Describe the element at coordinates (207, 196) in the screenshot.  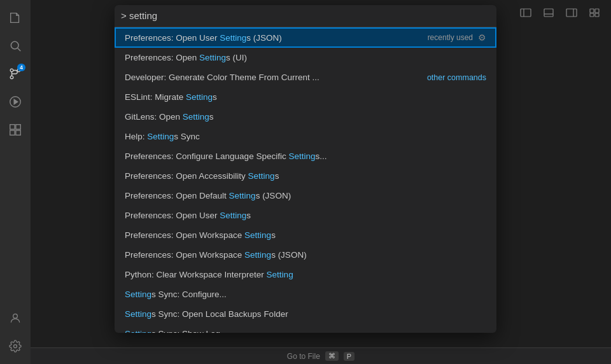
I see `item-8-text: Preferences: Open Default Settings (JSON…` at that location.